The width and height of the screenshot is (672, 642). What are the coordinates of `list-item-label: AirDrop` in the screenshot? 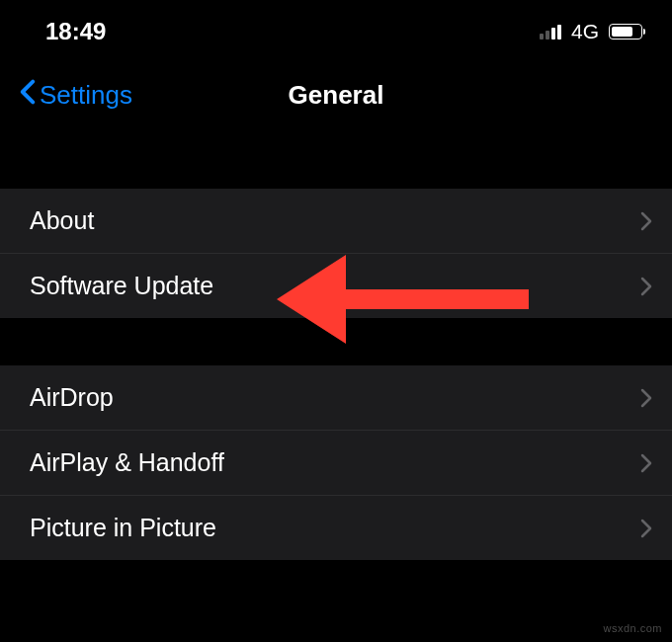 It's located at (71, 397).